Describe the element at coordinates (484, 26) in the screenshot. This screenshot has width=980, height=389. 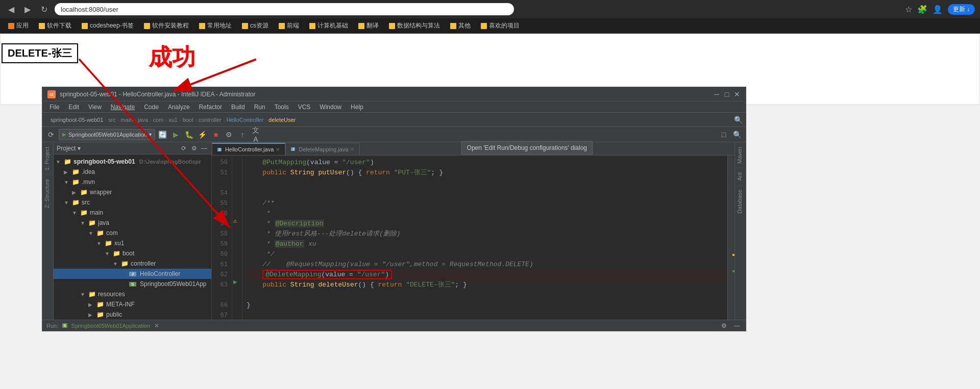
I see `folder-icon-bm11` at that location.